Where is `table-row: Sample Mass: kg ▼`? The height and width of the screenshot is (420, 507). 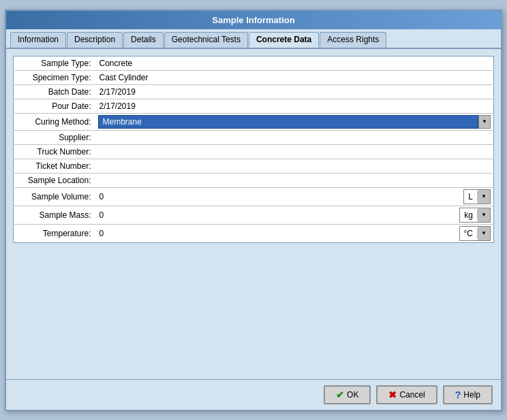
table-row: Sample Mass: kg ▼ is located at coordinates (253, 215).